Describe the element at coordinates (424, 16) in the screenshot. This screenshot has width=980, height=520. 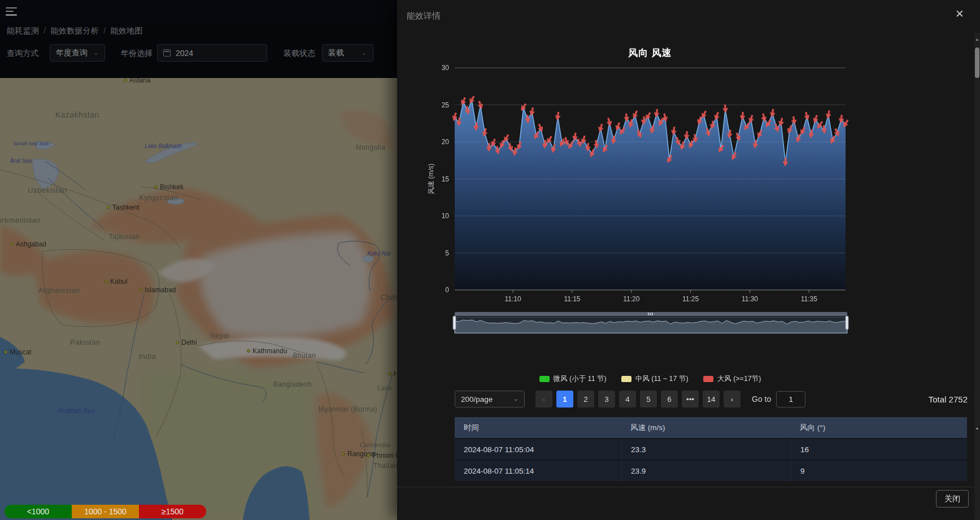
I see `drawer-title: 能效详情` at that location.